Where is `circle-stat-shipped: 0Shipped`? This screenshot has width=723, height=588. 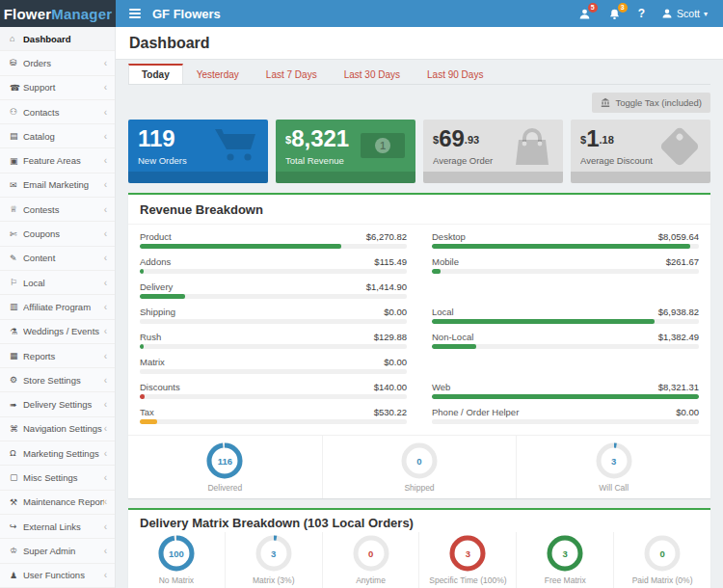 circle-stat-shipped: 0Shipped is located at coordinates (419, 467).